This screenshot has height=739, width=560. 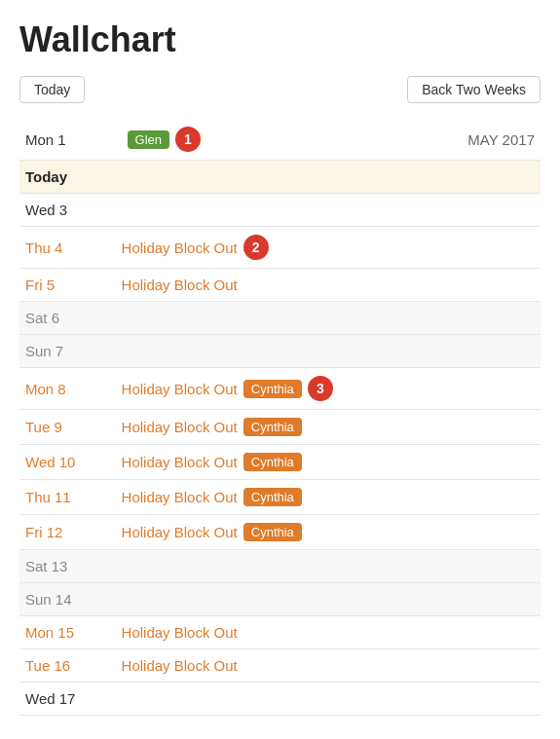 I want to click on day-label: Mon 15, so click(x=68, y=633).